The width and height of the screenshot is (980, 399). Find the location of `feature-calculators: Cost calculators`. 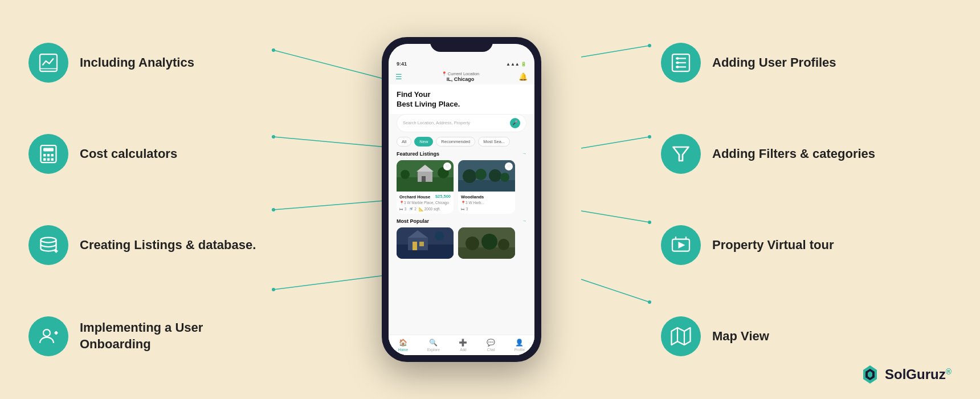

feature-calculators: Cost calculators is located at coordinates (145, 154).